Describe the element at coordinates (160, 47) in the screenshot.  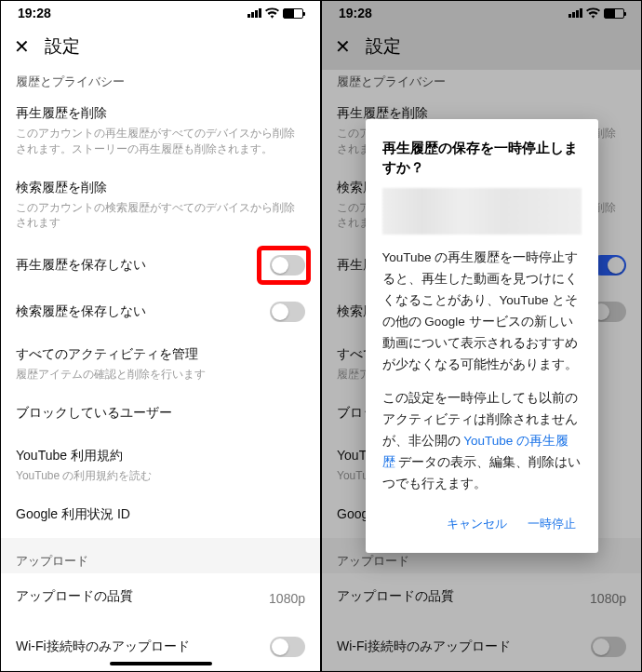
I see `header: ✕ 設定` at that location.